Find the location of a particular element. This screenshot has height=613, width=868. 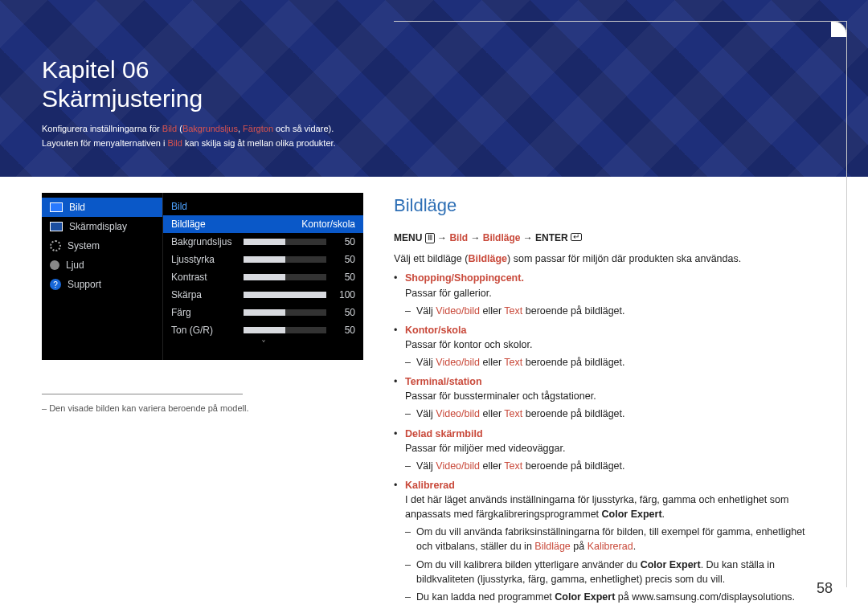

speaker-icon is located at coordinates (55, 265).